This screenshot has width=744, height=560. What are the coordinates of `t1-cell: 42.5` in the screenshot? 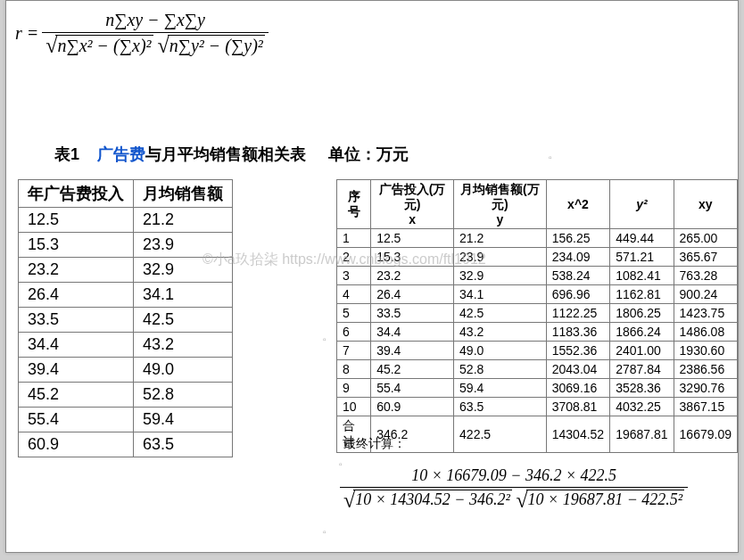 It's located at (184, 320).